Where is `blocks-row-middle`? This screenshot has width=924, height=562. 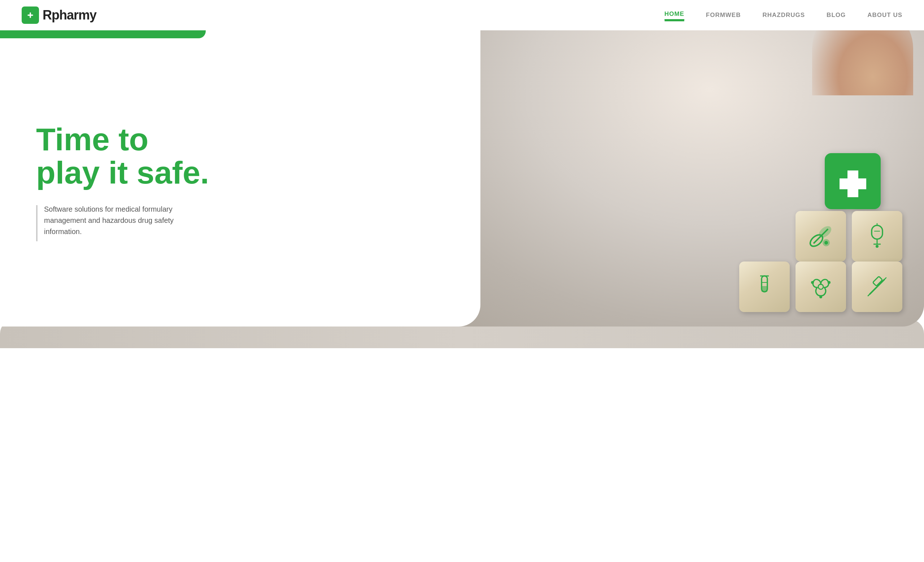 blocks-row-middle is located at coordinates (849, 236).